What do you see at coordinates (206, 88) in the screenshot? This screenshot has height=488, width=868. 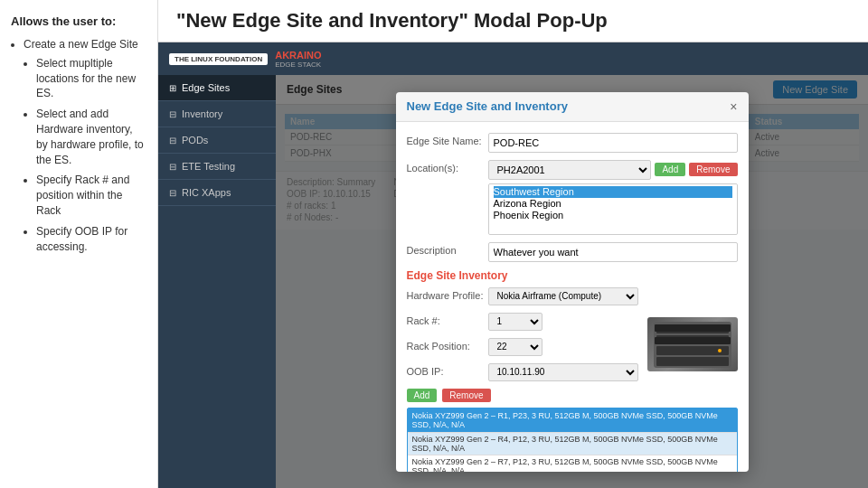 I see `sidebar-label-edge-sites: Edge Sites` at bounding box center [206, 88].